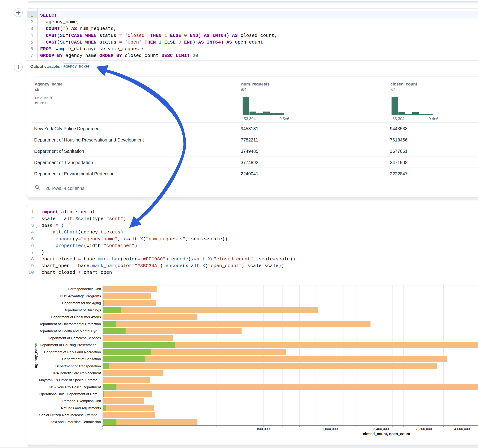 Image resolution: width=478 pixels, height=448 pixels. I want to click on svg-text: closed_count, open_count, so click(387, 434).